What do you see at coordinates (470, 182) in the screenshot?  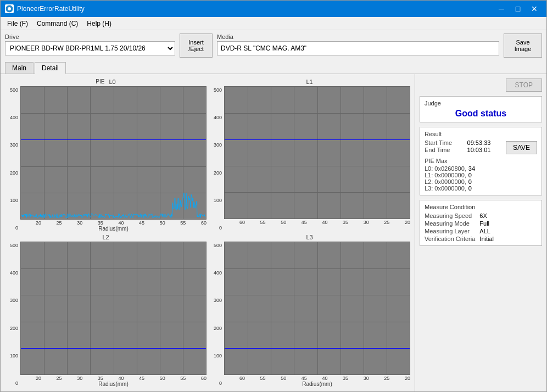 I see `pie-max-L2-val: 0` at bounding box center [470, 182].